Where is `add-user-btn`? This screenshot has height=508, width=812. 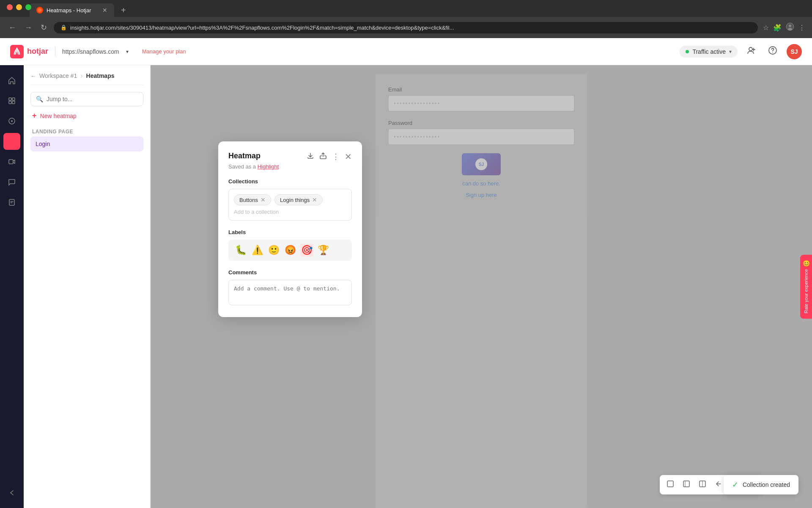 add-user-btn is located at coordinates (752, 52).